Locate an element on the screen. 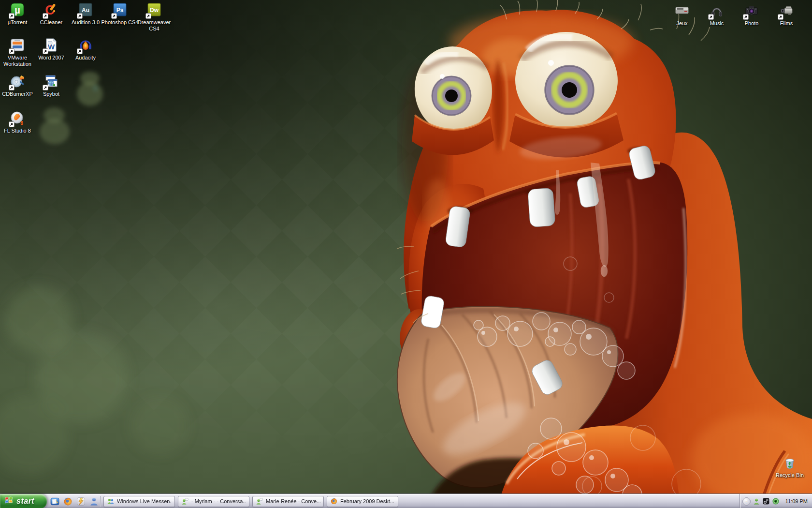 The width and height of the screenshot is (812, 508). desktop-icon-label: VMware Workstation is located at coordinates (18, 61).